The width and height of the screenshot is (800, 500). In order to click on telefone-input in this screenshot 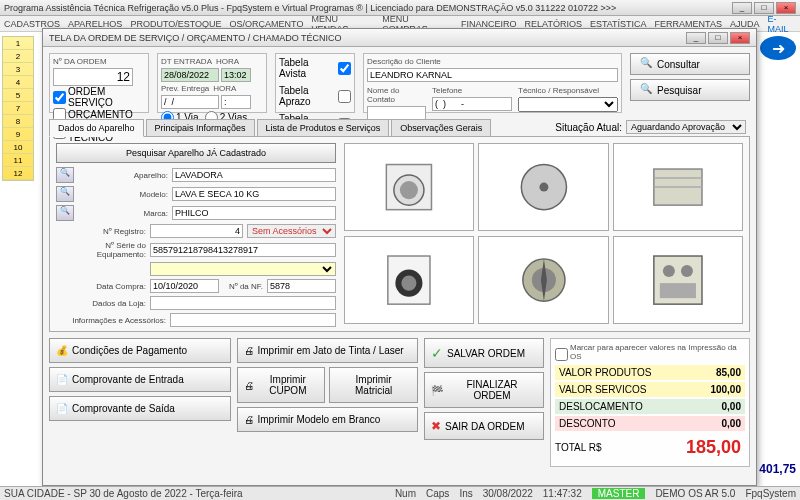, I will do `click(472, 104)`.